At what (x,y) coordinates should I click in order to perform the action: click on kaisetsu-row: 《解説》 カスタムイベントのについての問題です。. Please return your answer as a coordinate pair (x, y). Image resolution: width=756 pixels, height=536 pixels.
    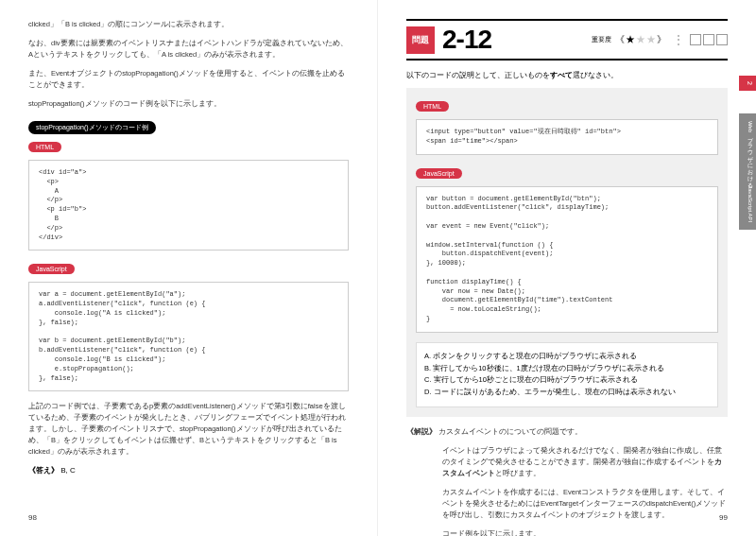
    Looking at the image, I should click on (567, 432).